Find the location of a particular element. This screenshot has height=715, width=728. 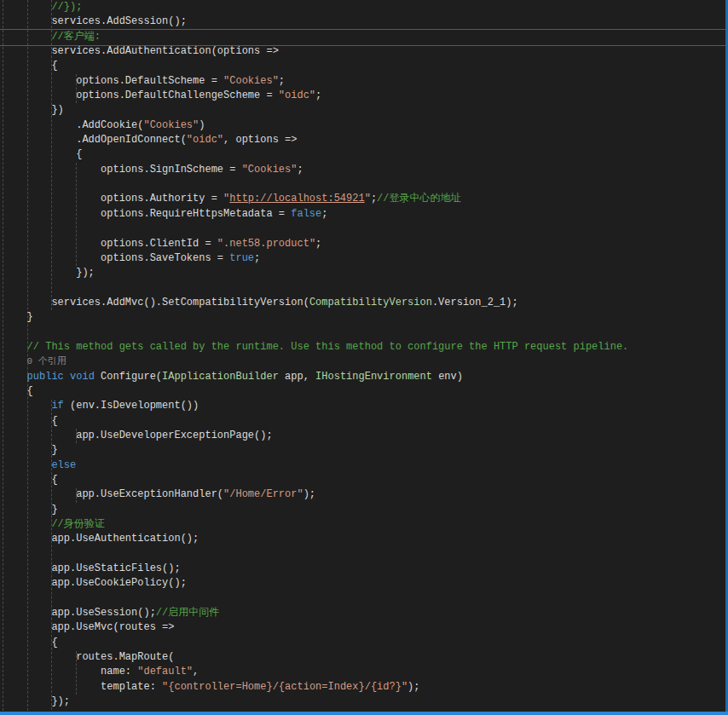

code-line: app.UseAuthentication(); is located at coordinates (314, 539).